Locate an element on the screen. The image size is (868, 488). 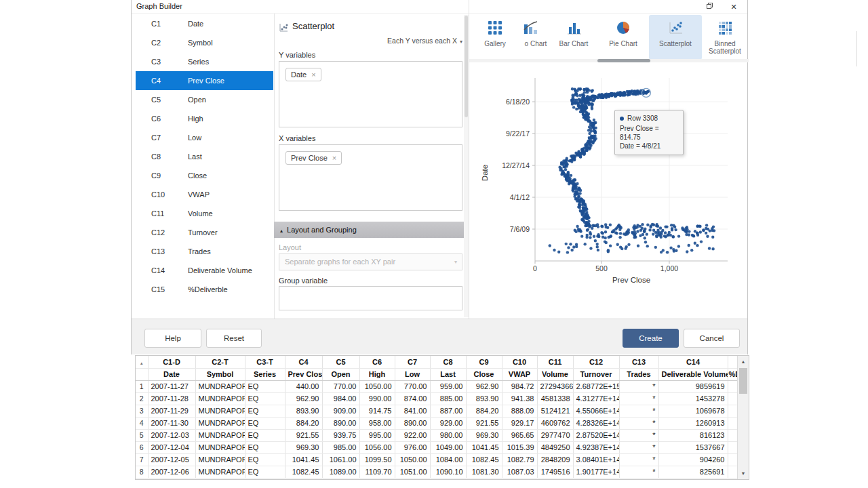
cell: 959.00 is located at coordinates (448, 386).